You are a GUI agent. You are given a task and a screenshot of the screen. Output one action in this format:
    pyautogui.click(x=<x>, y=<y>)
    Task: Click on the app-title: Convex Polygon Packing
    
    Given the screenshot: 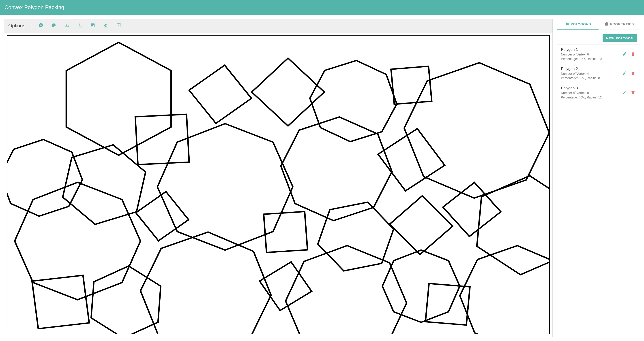 What is the action you would take?
    pyautogui.click(x=34, y=7)
    